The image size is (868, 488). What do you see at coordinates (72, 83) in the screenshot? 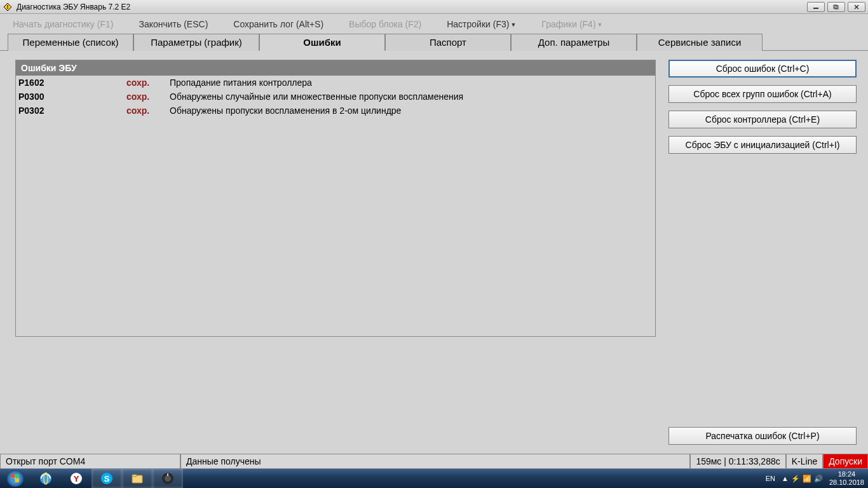
I see `error-code: P1602` at bounding box center [72, 83].